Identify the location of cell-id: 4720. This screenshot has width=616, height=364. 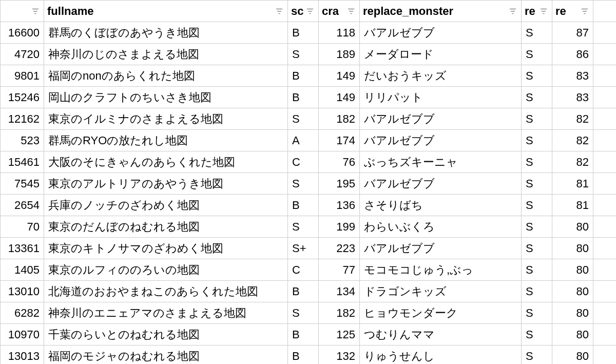
(23, 54).